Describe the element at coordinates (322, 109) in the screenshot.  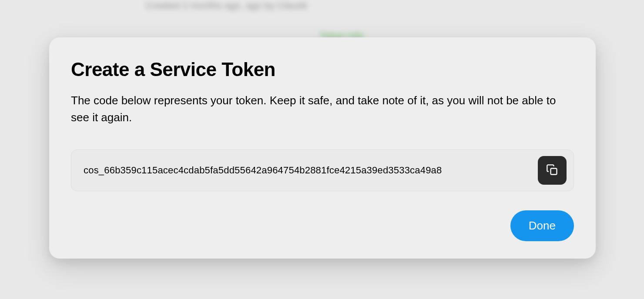
I see `modal-description: The code below represents your token. Ke…` at that location.